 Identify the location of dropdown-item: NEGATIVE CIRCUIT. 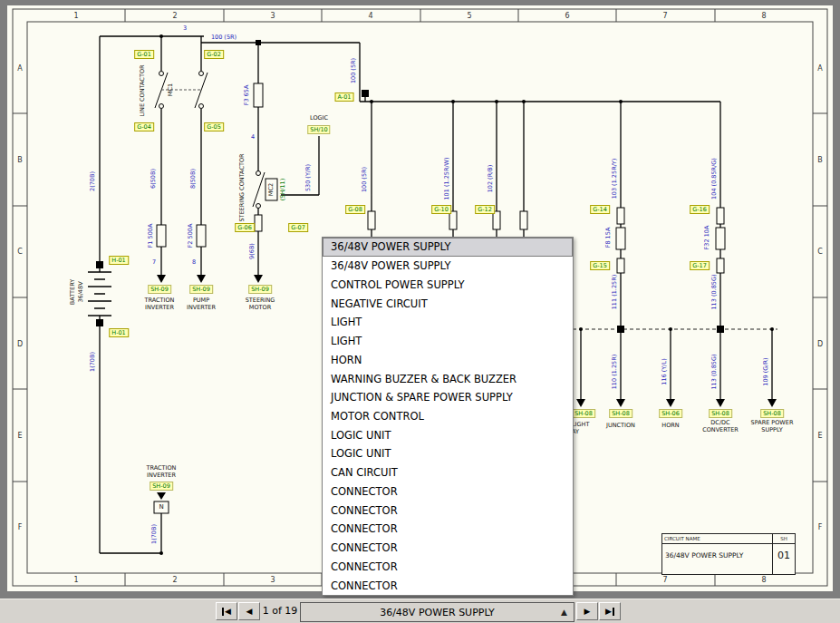
(448, 303).